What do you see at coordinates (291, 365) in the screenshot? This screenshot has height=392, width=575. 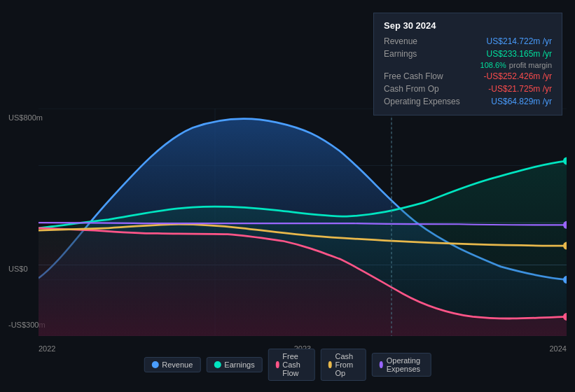 I see `legend-item-fcf: Free Cash Flow` at bounding box center [291, 365].